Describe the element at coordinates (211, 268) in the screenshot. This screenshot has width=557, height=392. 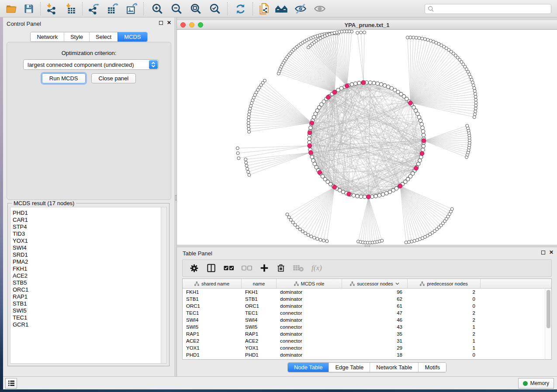
I see `show-columns-icon` at that location.